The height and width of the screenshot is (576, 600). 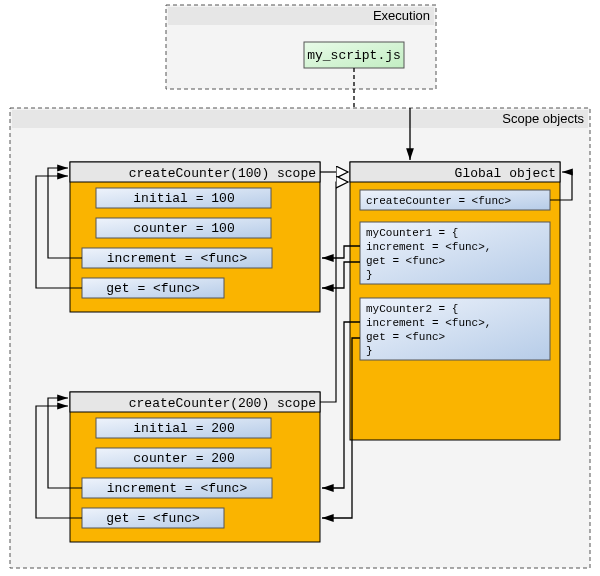 What do you see at coordinates (184, 458) in the screenshot?
I see `svg-text: counter = 200` at bounding box center [184, 458].